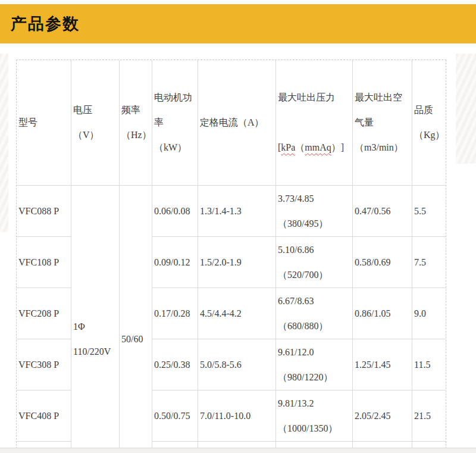 The height and width of the screenshot is (453, 476). I want to click on weight-cell: 5.5, so click(429, 211).